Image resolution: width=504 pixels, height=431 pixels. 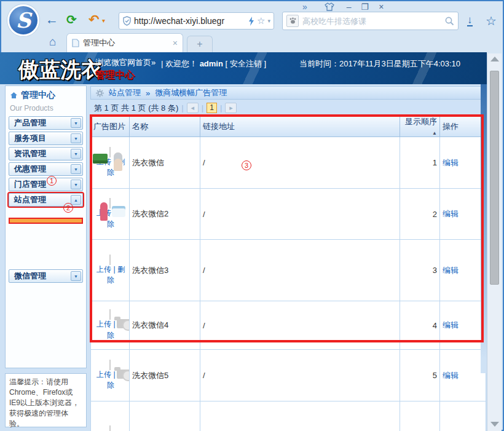 I want to click on undo-dropdown-icon: ▾, so click(x=103, y=21).